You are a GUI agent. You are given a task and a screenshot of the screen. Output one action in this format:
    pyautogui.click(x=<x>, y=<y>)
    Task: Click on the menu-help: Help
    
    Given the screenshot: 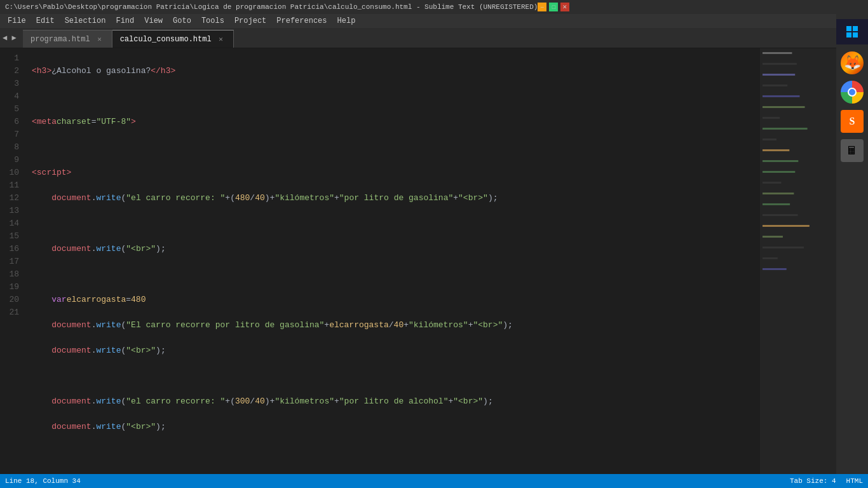 What is the action you would take?
    pyautogui.click(x=347, y=21)
    